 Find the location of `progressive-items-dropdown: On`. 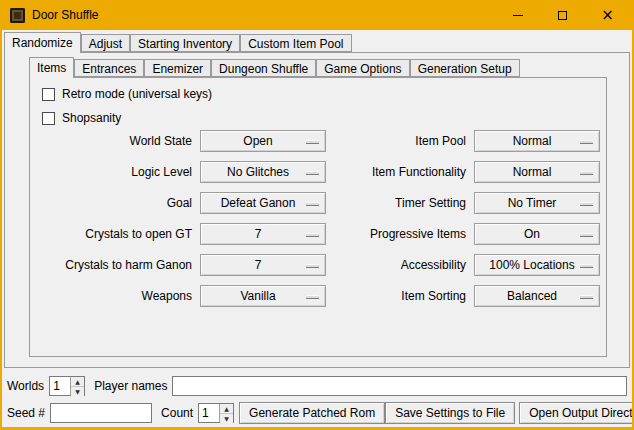

progressive-items-dropdown: On is located at coordinates (537, 234).